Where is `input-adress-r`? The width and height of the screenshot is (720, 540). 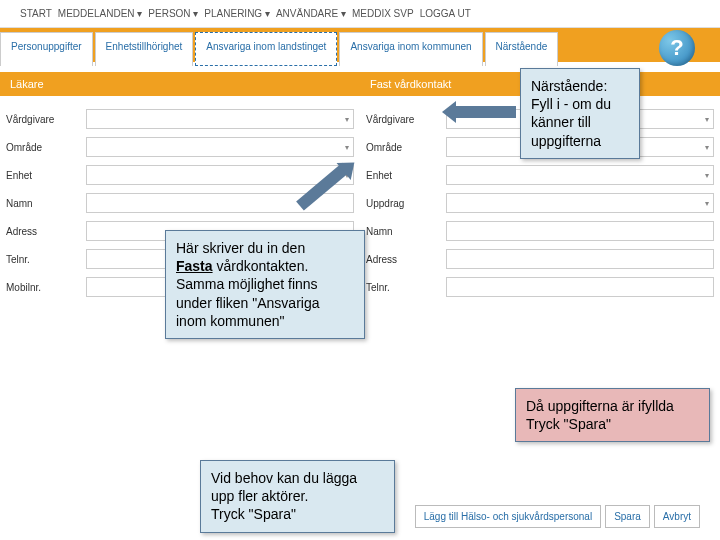
input-adress-r is located at coordinates (580, 259).